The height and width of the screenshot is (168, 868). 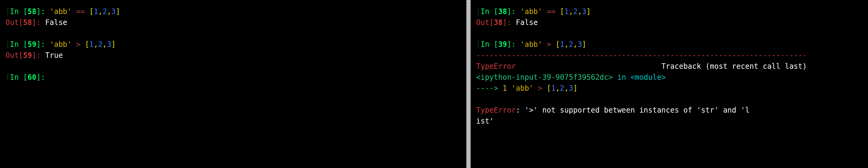 What do you see at coordinates (669, 44) in the screenshot?
I see `ipython-input-line: [In [39]: 'abb' > [1,2,3]` at bounding box center [669, 44].